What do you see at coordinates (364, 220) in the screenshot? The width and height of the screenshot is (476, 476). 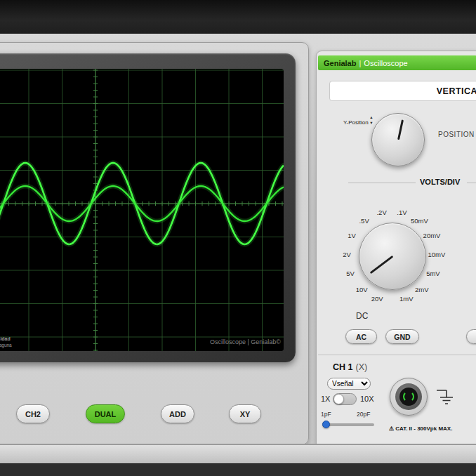 I see `volts-div-option-.5V: .5V` at bounding box center [364, 220].